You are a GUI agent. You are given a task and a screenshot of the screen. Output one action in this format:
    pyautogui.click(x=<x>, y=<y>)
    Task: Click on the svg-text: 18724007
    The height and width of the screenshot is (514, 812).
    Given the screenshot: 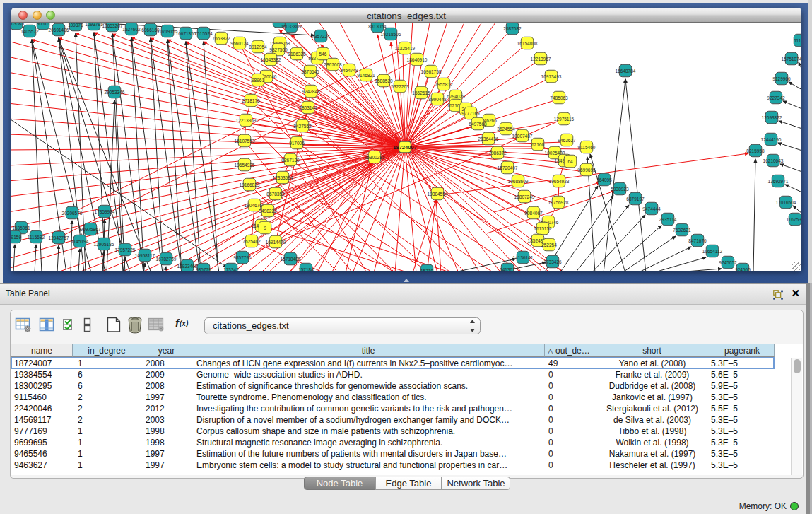 What is the action you would take?
    pyautogui.click(x=404, y=147)
    